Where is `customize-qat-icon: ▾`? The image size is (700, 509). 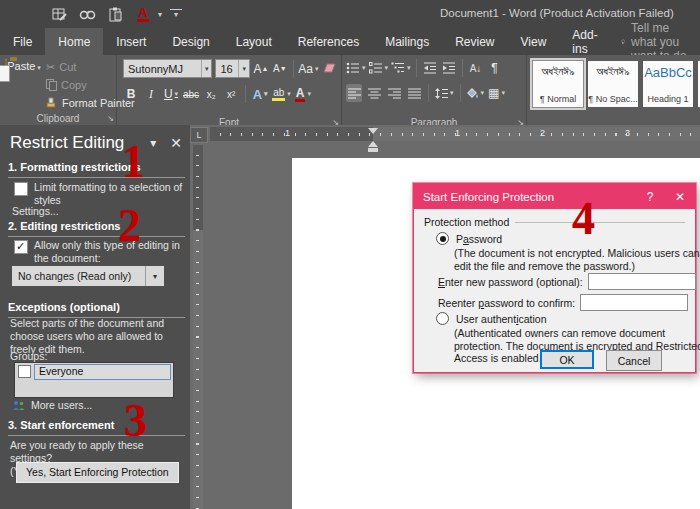 customize-qat-icon: ▾ is located at coordinates (176, 14).